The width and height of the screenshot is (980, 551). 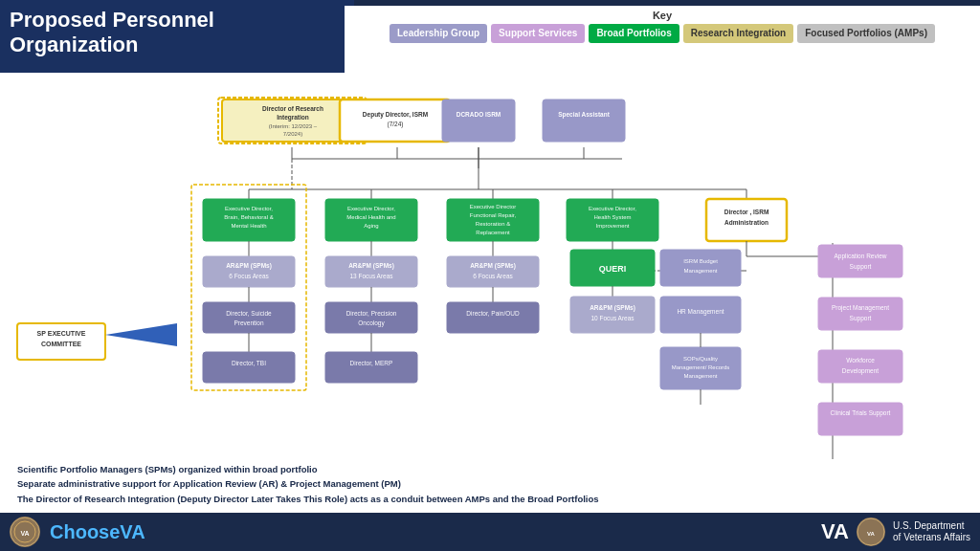 What do you see at coordinates (249, 364) in the screenshot?
I see `svg-text: Director, TBI` at bounding box center [249, 364].